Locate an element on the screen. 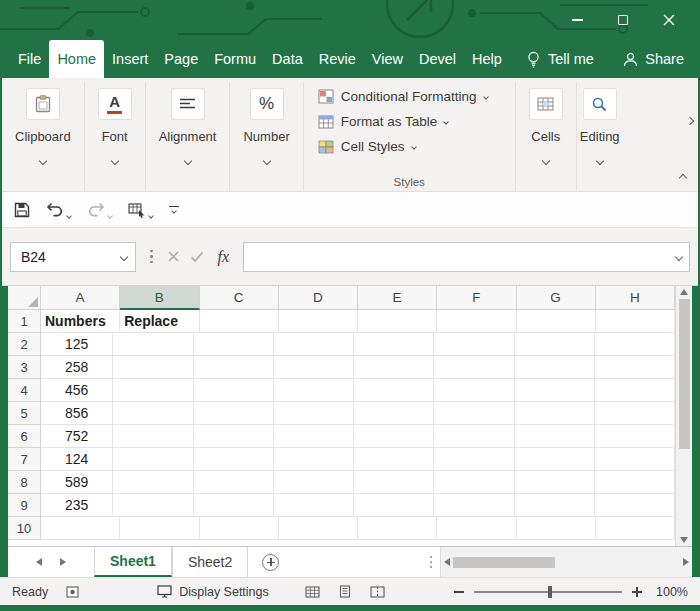 Image resolution: width=700 pixels, height=611 pixels. row-header-9: 9 is located at coordinates (24, 506).